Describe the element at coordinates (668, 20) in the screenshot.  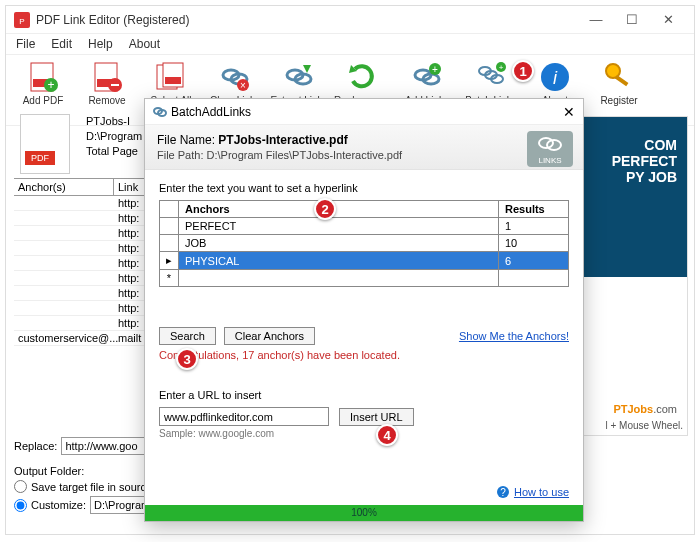
I see `close-button: ✕` at that location.